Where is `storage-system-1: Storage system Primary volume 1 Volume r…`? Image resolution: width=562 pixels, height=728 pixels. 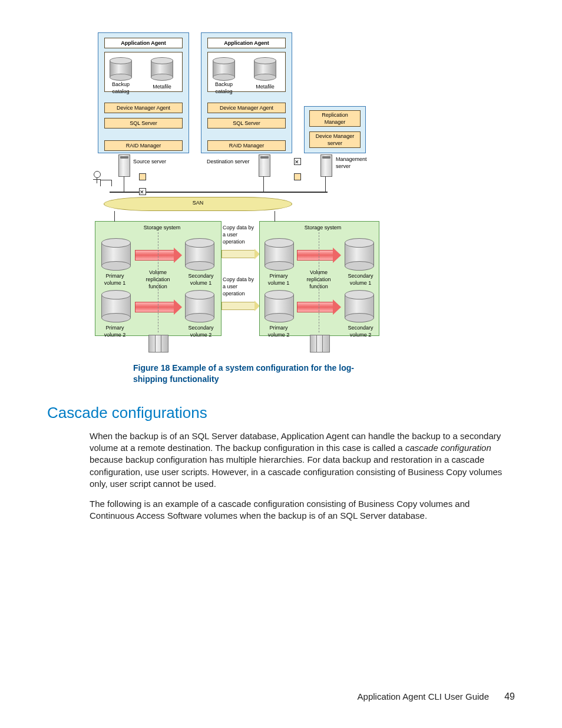
storage-system-1: Storage system Primary volume 1 Volume r… is located at coordinates (158, 278).